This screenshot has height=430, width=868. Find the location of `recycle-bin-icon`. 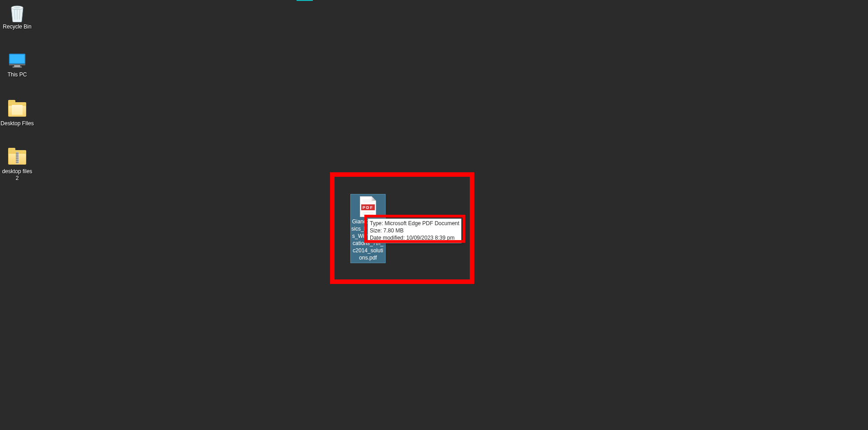

recycle-bin-icon is located at coordinates (17, 13).